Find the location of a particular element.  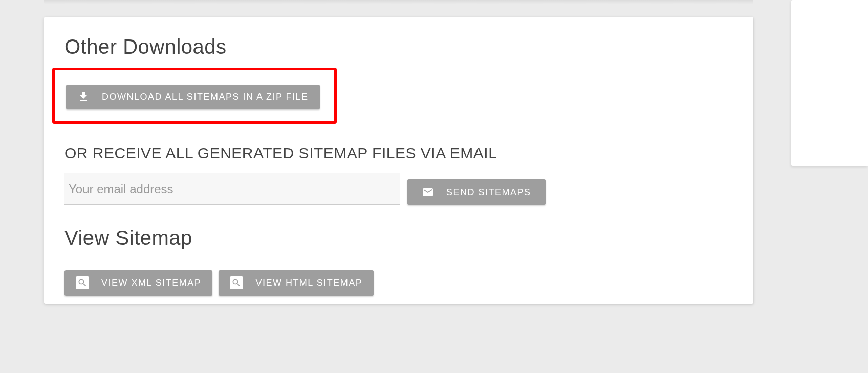

email-input is located at coordinates (232, 189).